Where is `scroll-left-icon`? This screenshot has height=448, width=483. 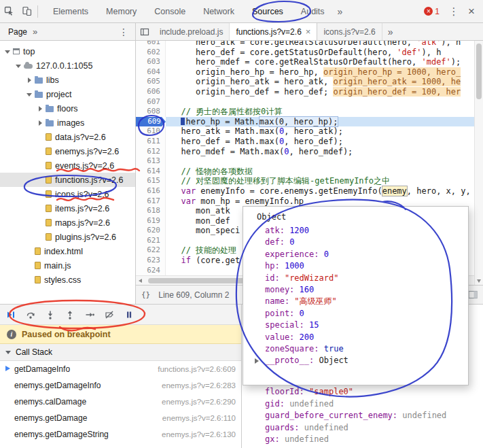
scroll-left-icon is located at coordinates (141, 280).